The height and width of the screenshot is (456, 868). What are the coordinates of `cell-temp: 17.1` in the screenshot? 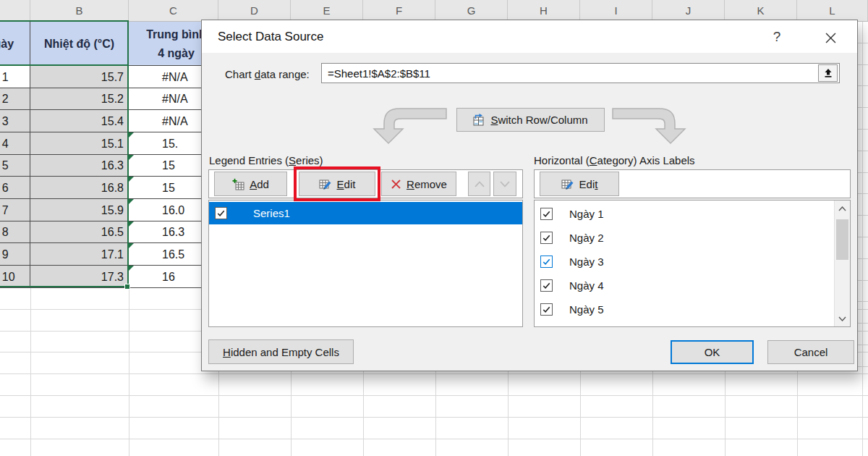 It's located at (80, 255).